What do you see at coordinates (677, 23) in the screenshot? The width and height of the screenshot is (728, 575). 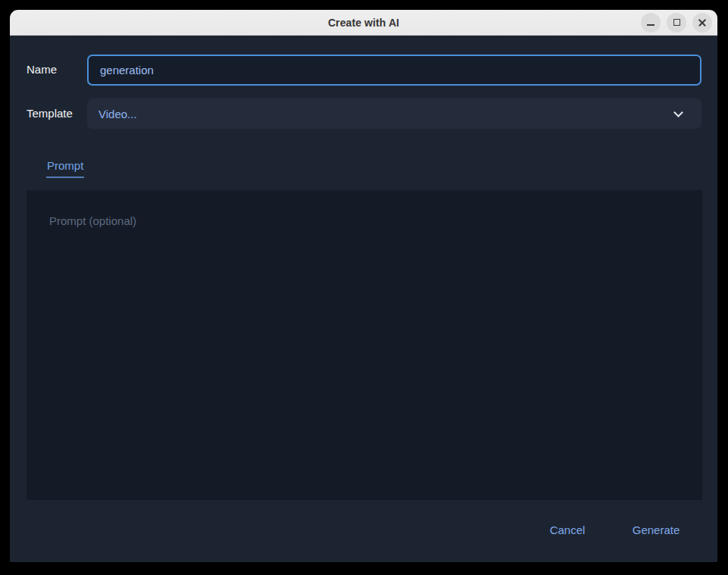 I see `maximize-icon` at bounding box center [677, 23].